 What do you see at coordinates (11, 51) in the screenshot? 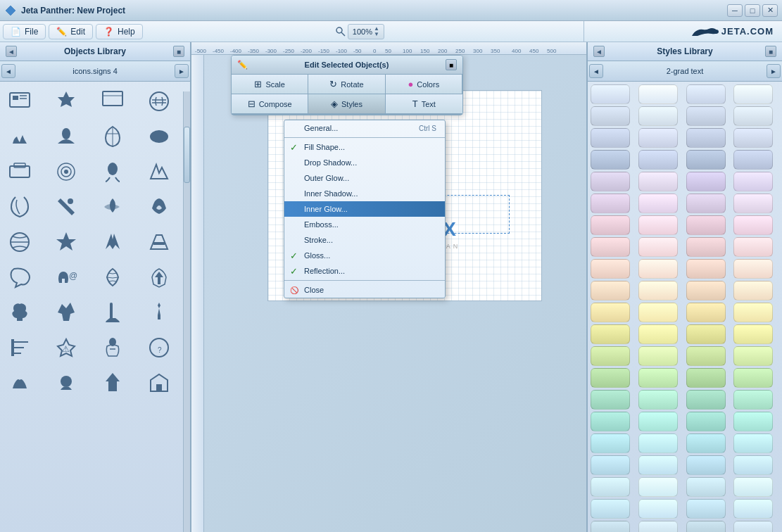
I see `objects-panel-collapse-left: ◄` at bounding box center [11, 51].